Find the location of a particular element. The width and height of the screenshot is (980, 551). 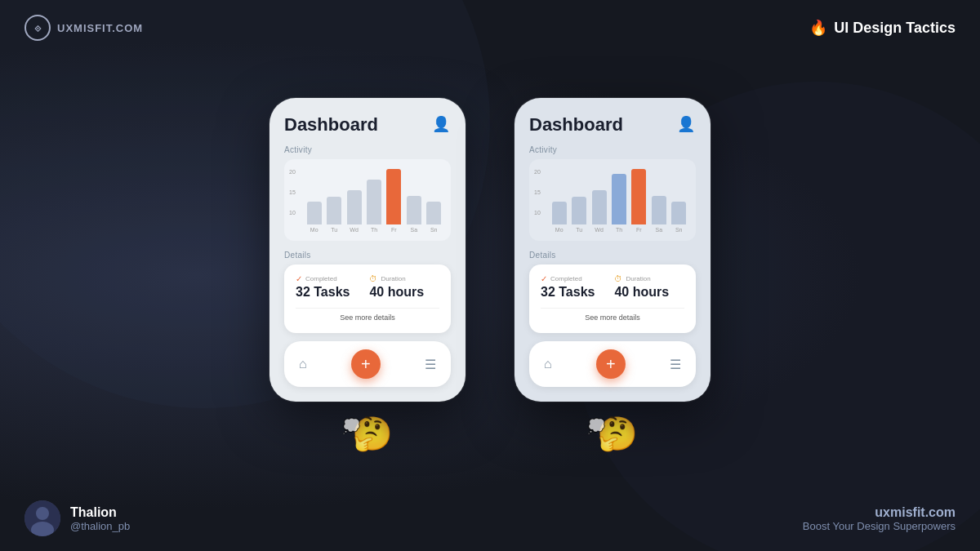

chart-area-1: 20 15 10 Mo Tu Wd is located at coordinates (368, 200).